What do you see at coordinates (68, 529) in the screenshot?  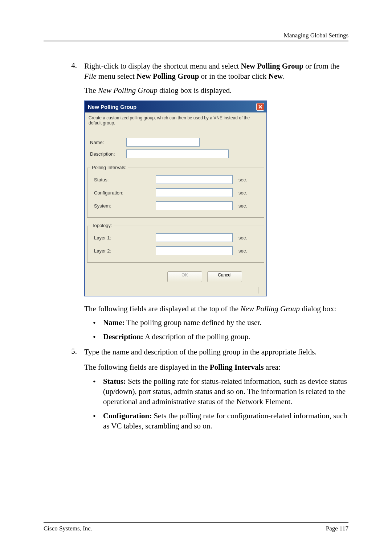 I see `footer-left: Cisco Systems, Inc.` at bounding box center [68, 529].